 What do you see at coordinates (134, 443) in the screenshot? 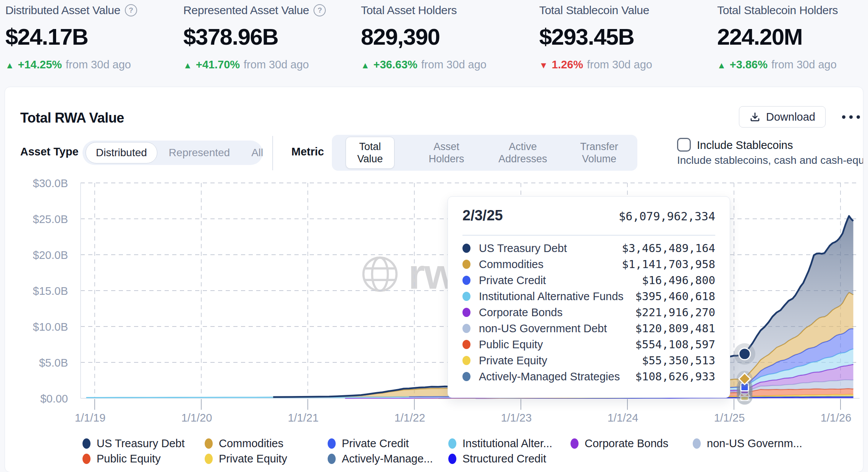
I see `legend-item-us-treasury-debt: US Treasury Debt` at bounding box center [134, 443].